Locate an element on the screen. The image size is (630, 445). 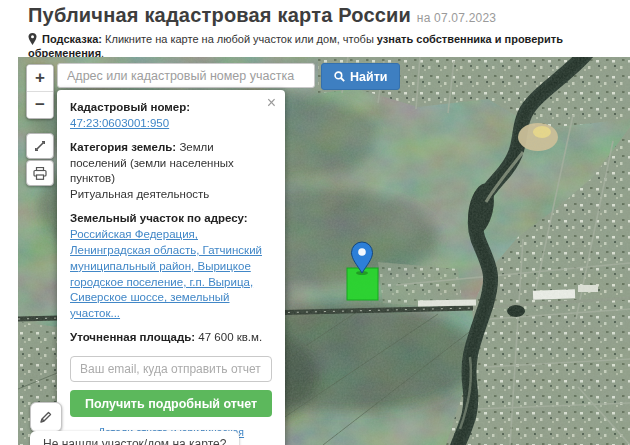
search-button-label: Найти is located at coordinates (368, 77).